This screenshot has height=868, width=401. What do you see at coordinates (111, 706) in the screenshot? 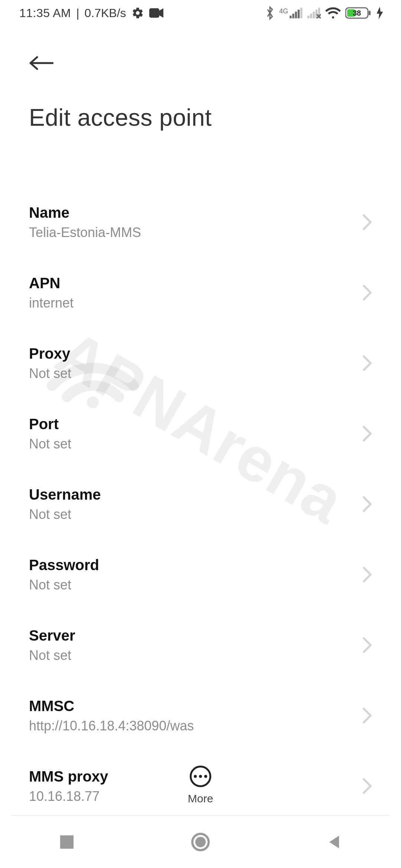
I see `setting-label: MMSC` at bounding box center [111, 706].